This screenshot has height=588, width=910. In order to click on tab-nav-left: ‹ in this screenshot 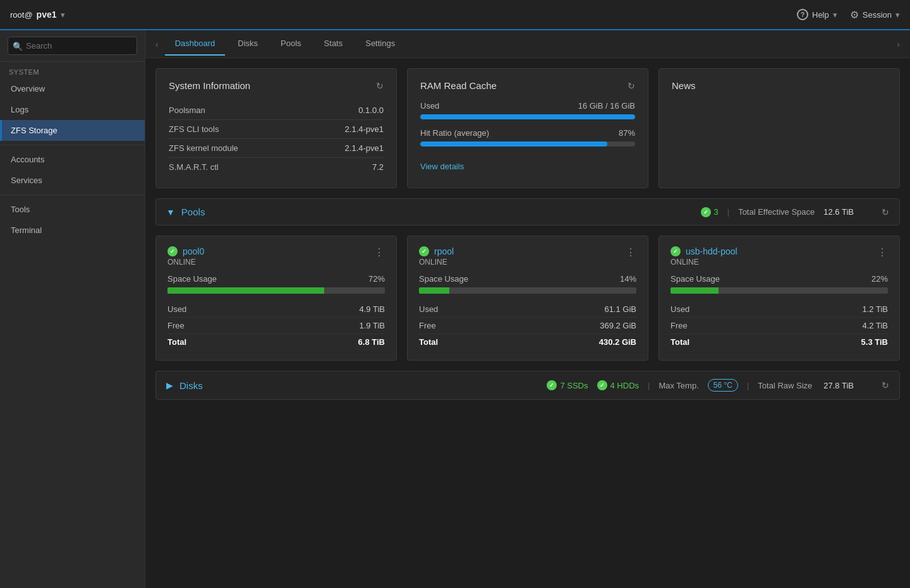, I will do `click(157, 44)`.